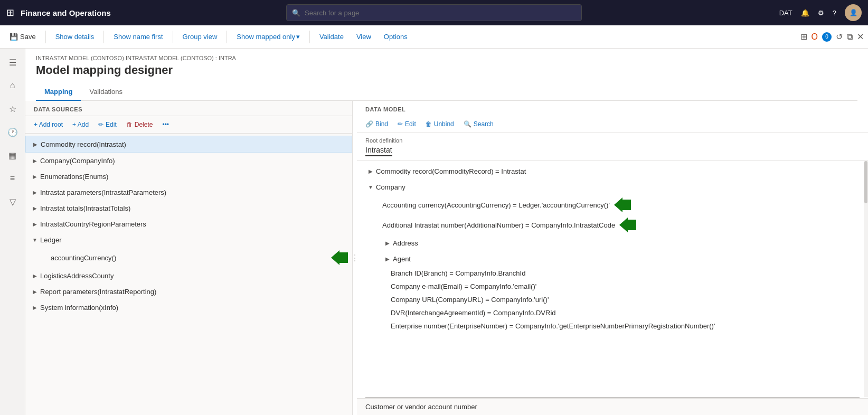  I want to click on model-item-agent: ▶ Agent, so click(612, 259).